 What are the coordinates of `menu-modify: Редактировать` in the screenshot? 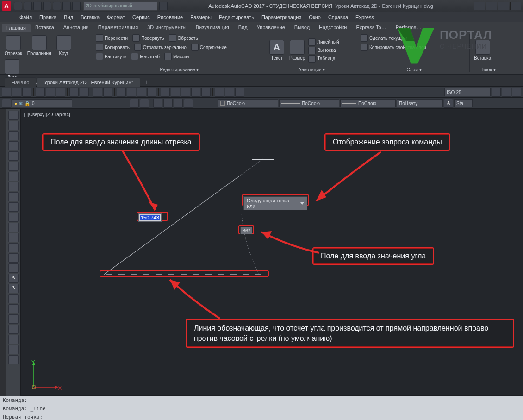 It's located at (237, 17).